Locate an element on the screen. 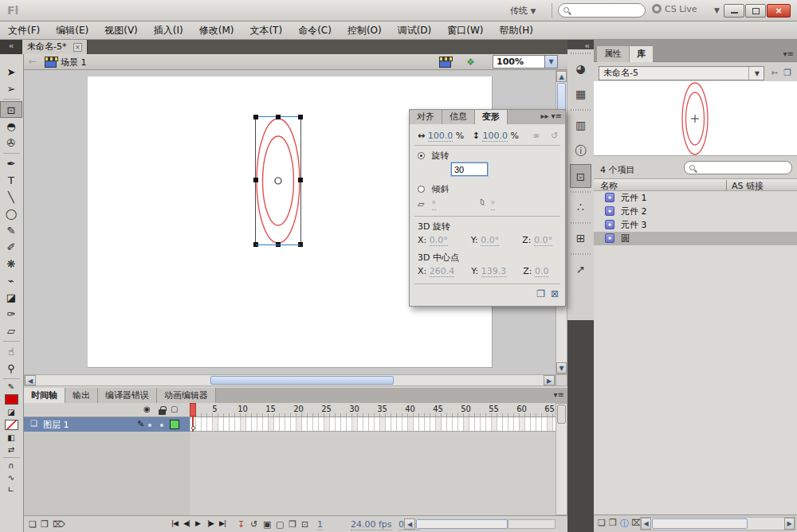  brush-tool: ✐ is located at coordinates (11, 247).